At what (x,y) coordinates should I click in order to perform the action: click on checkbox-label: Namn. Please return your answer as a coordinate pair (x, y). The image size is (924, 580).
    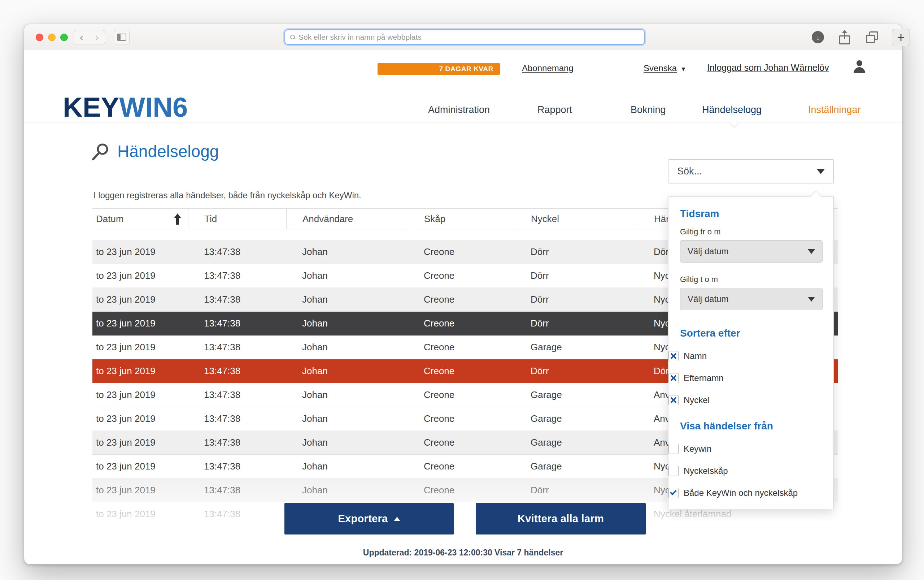
    Looking at the image, I should click on (695, 356).